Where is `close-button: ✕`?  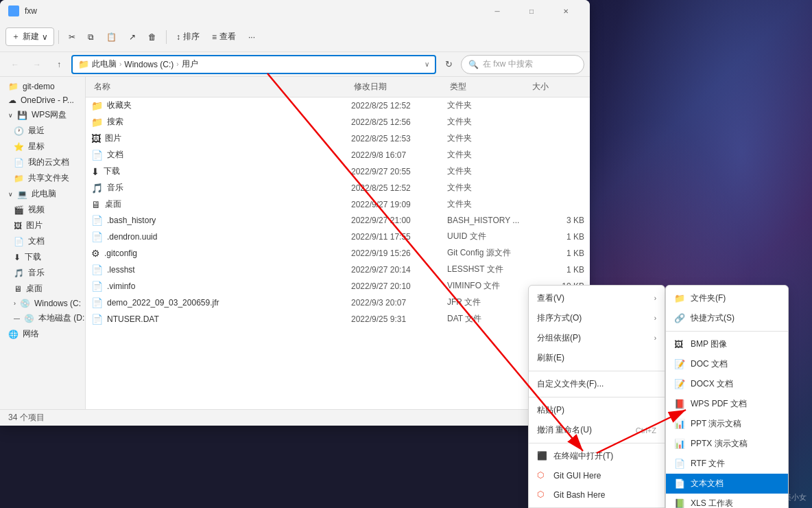 close-button: ✕ is located at coordinates (566, 11).